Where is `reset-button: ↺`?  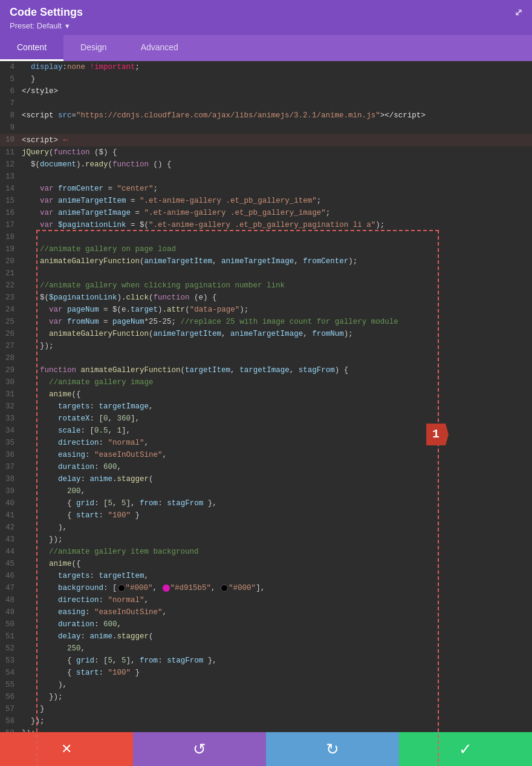 reset-button: ↺ is located at coordinates (199, 749).